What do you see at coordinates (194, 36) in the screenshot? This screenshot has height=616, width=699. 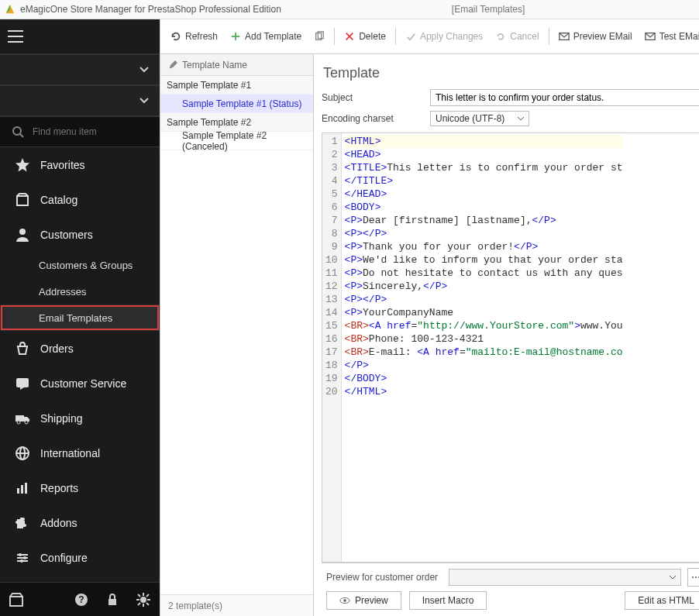 I see `refresh-button: Refresh` at bounding box center [194, 36].